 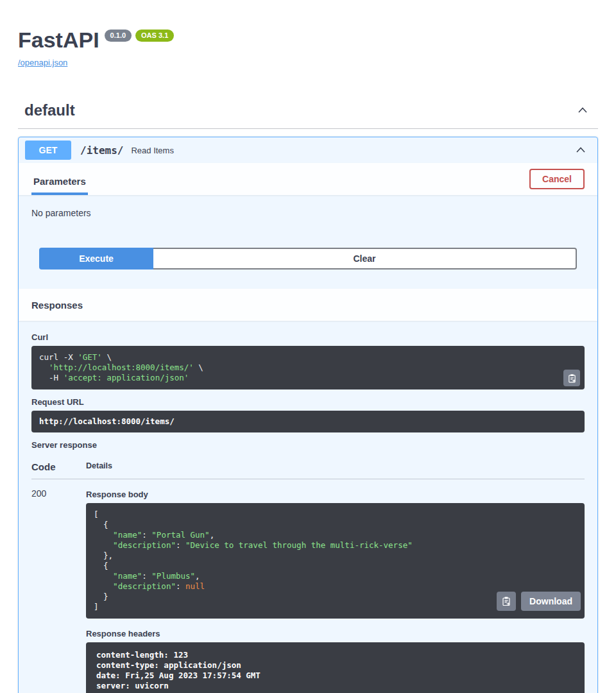 What do you see at coordinates (152, 150) in the screenshot?
I see `operation-summary-text: Read Items` at bounding box center [152, 150].